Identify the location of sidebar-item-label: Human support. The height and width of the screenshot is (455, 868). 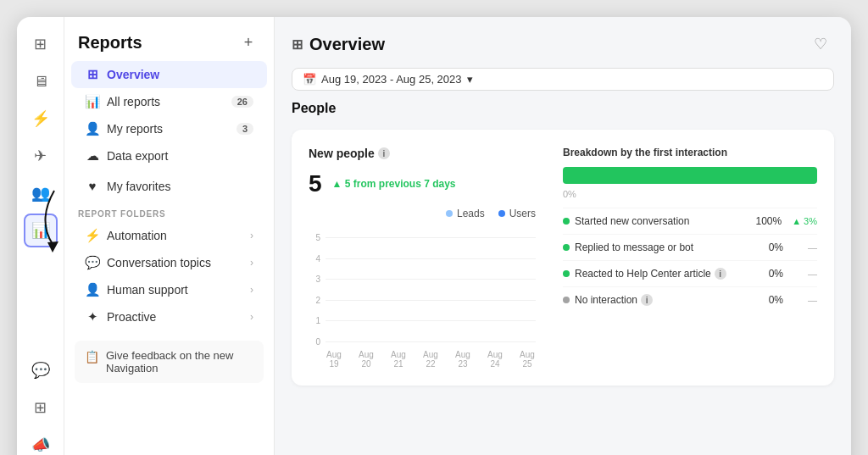
(147, 290).